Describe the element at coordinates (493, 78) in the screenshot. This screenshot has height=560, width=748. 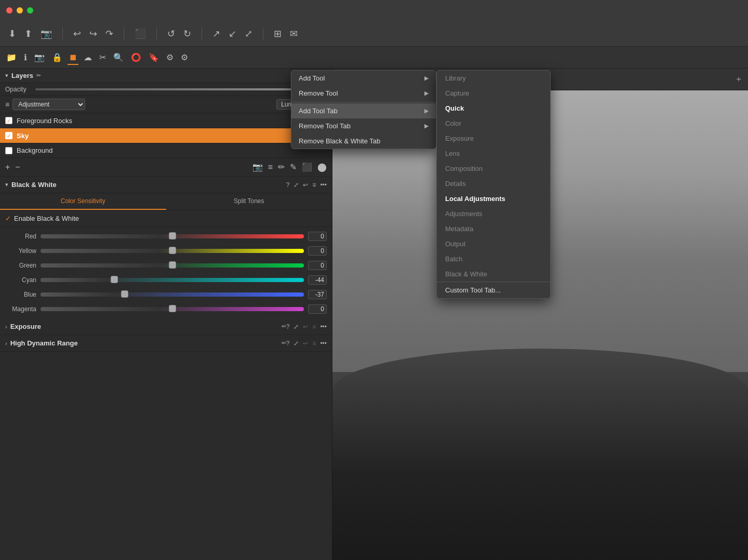
I see `sub-library: Library` at that location.